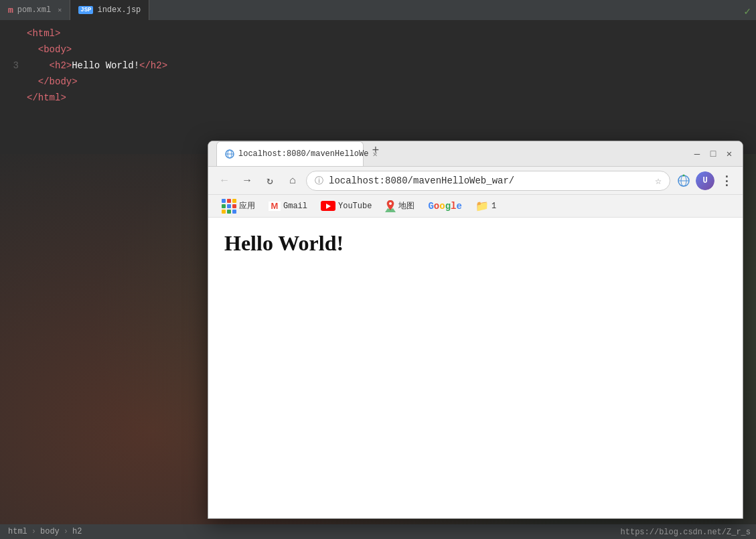 This screenshot has width=756, height=539. What do you see at coordinates (475, 206) in the screenshot?
I see `bookmarks-bar: 应用 M Gmail YouTube 地图 Google` at bounding box center [475, 206].